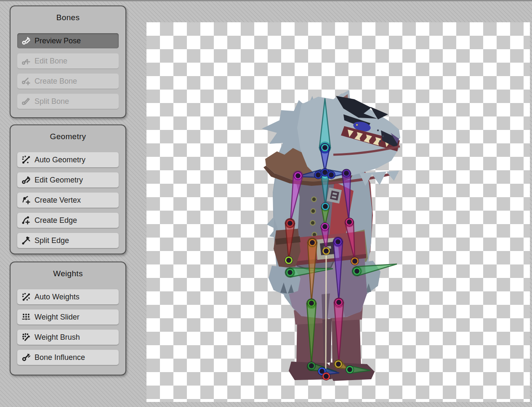  I want to click on button-label: Create Bone, so click(56, 82).